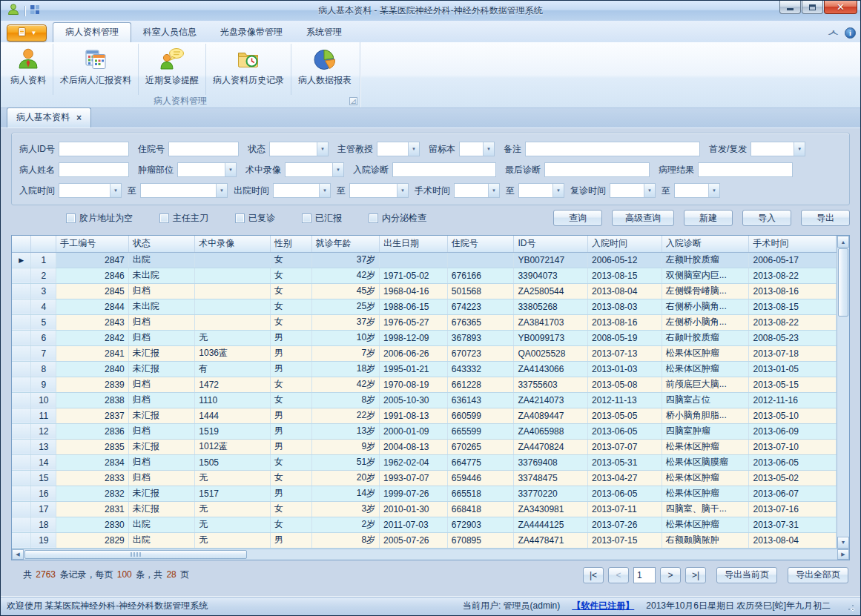  Describe the element at coordinates (424, 338) in the screenshot. I see `table-row: 62842归档无男10岁1998-12-09367893YB0099173200…` at that location.